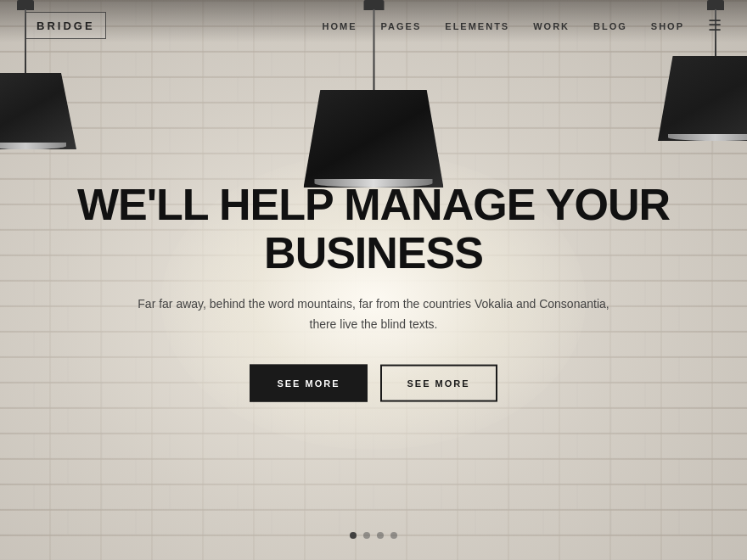  Describe the element at coordinates (522, 25) in the screenshot. I see `nav-links: HOME PAGES ELEMENTS WORK BLOG SHOP ☰` at that location.